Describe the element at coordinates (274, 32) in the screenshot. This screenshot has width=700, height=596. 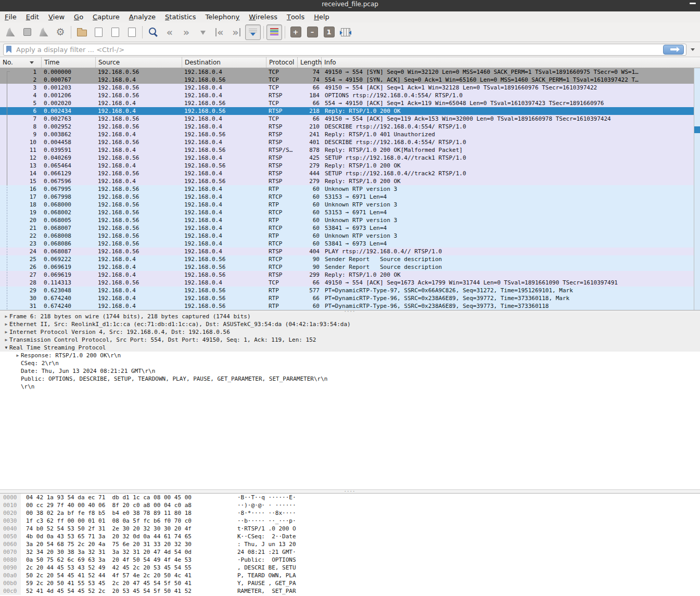
I see `colorize-button` at that location.